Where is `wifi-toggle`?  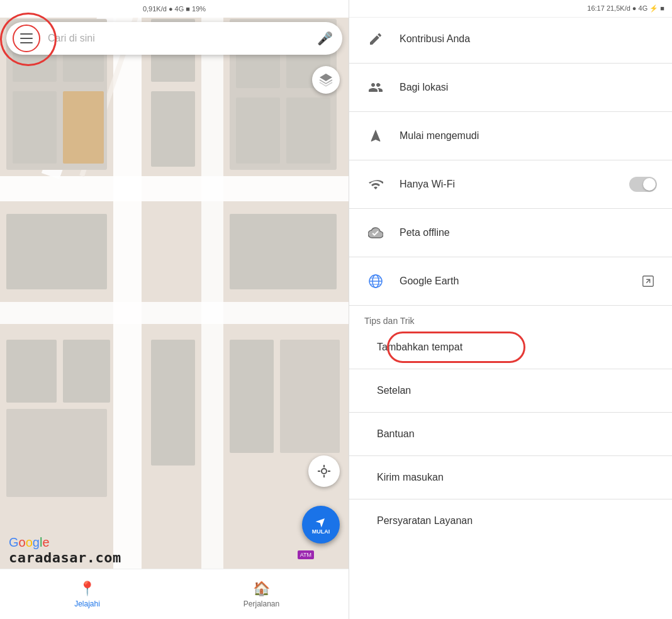
wifi-toggle is located at coordinates (643, 184).